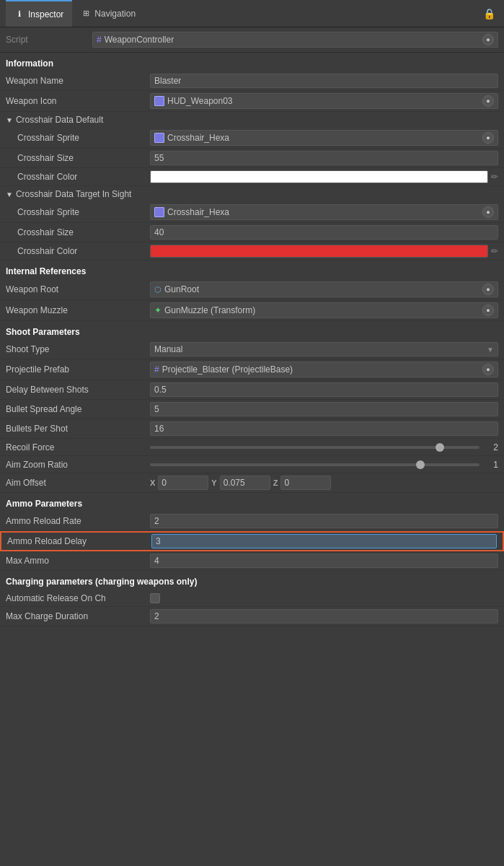 The width and height of the screenshot is (504, 866). Describe the element at coordinates (86, 14) in the screenshot. I see `navigation-icon: ⊞` at that location.